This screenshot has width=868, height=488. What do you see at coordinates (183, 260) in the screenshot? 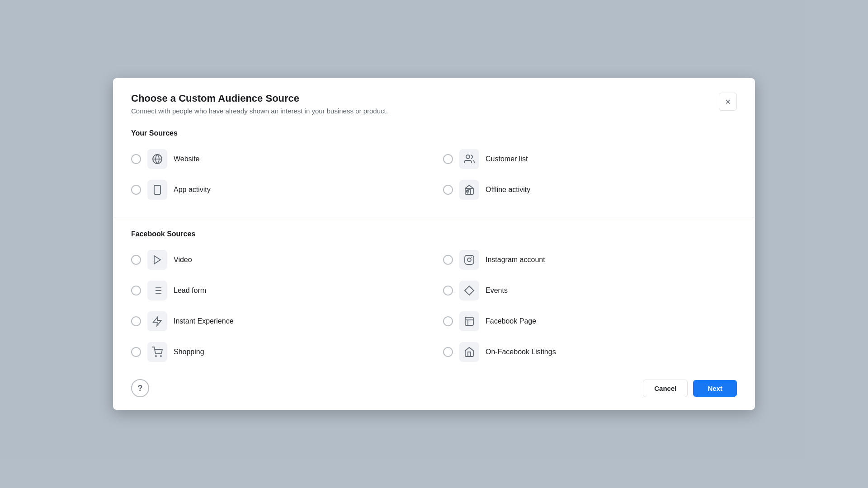
I see `video-label: Video` at bounding box center [183, 260].